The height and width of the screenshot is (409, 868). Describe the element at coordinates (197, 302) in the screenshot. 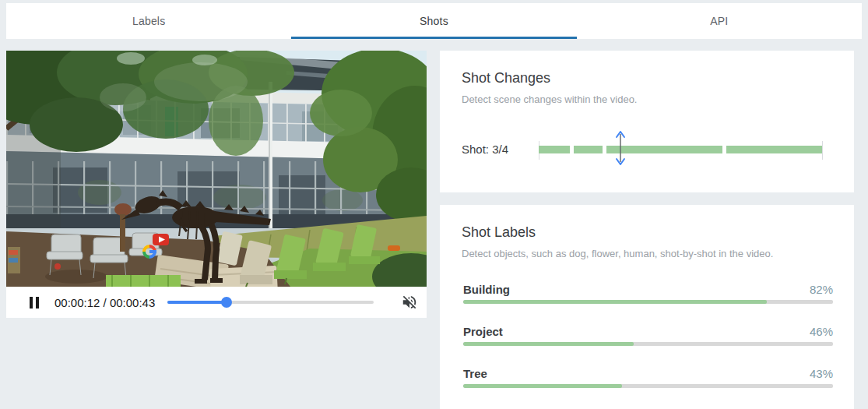

I see `seek-progress` at that location.